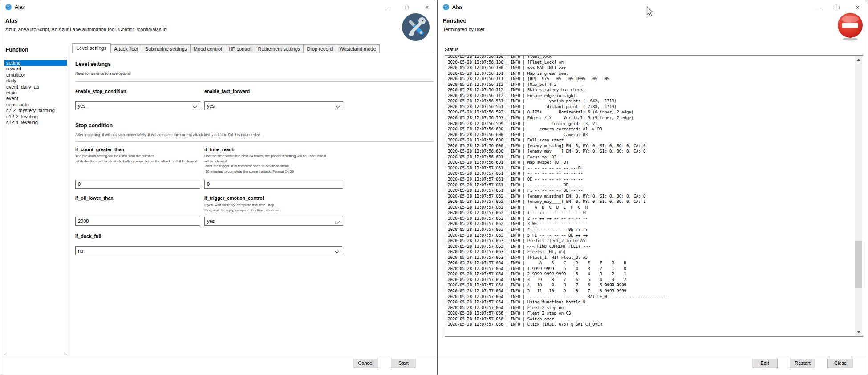 This screenshot has width=868, height=375. Describe the element at coordinates (226, 48) in the screenshot. I see `settings-tab-bar: Level settings Attack fleet Submarine se…` at that location.